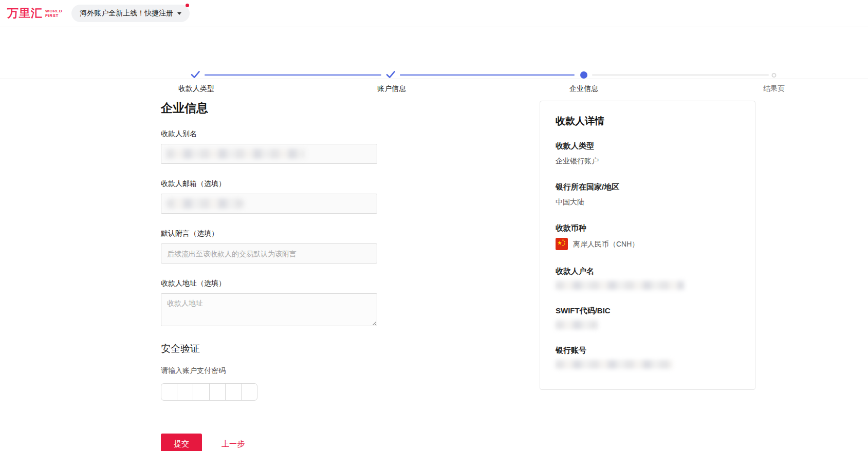 This screenshot has height=451, width=868. Describe the element at coordinates (269, 310) in the screenshot. I see `payee-address-textarea` at that location.